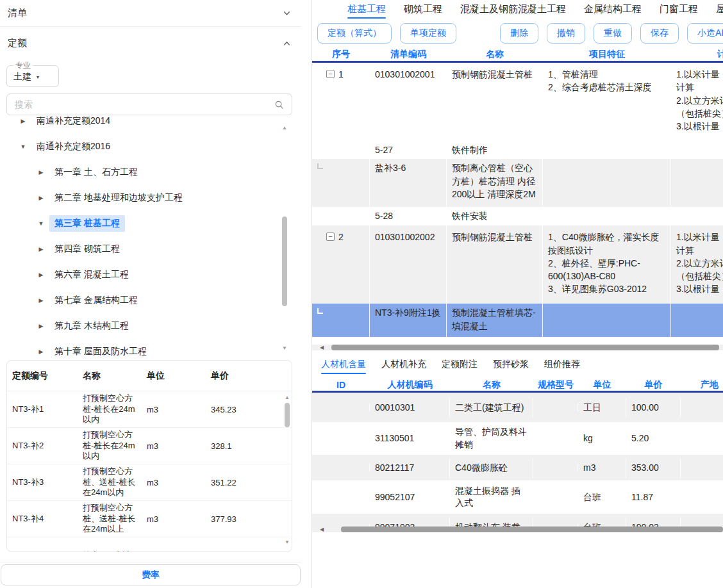 This screenshot has height=588, width=723. Describe the element at coordinates (602, 408) in the screenshot. I see `unit-cell: 工日` at that location.